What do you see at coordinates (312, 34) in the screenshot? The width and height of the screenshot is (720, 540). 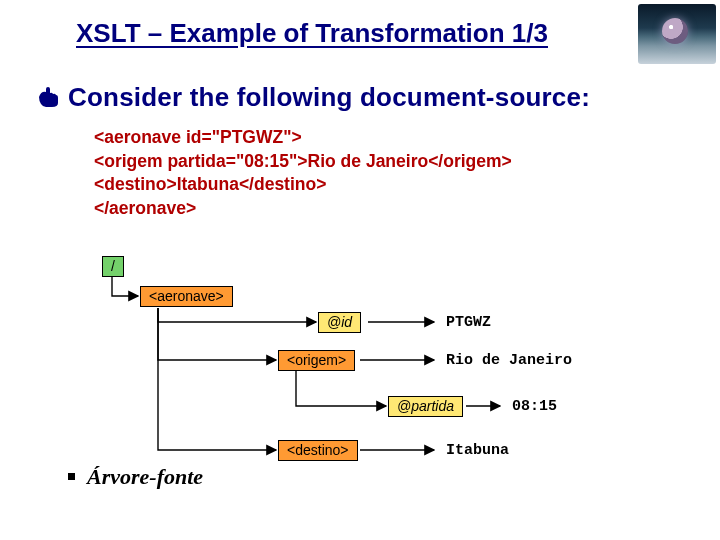 I see `slide-title: XSLT – Example of Transformation 1/3` at bounding box center [312, 34].